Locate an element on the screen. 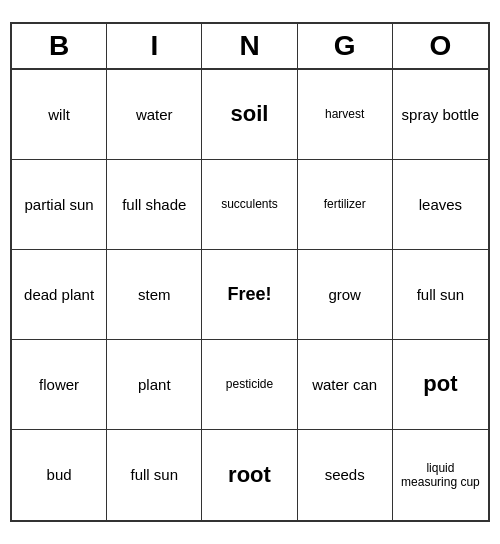 This screenshot has height=544, width=500. bingo-cell: succulents is located at coordinates (250, 205).